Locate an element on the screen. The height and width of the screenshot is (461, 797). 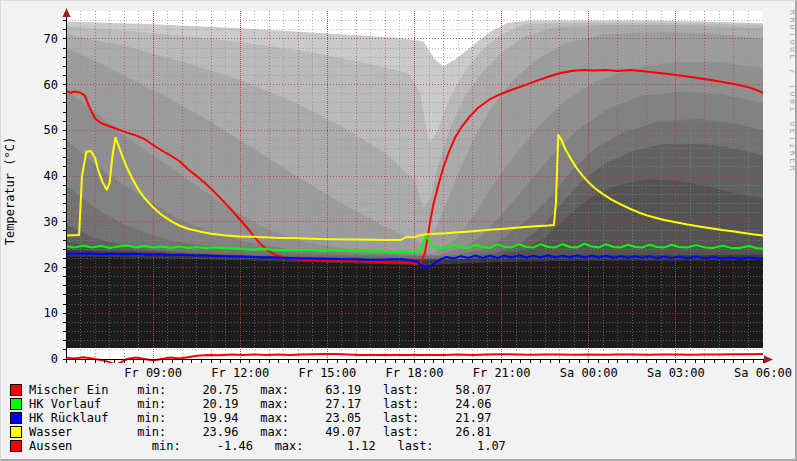
legend-row-hk-ruecklauf: HK Rücklauf min: 19.94 max: 23.05 last: … is located at coordinates (258, 418).